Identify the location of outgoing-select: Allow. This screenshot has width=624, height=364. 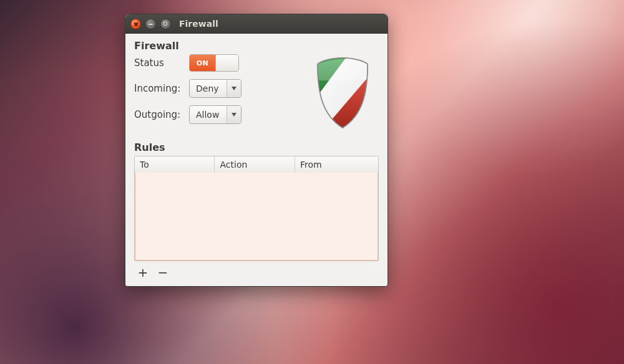
(215, 115).